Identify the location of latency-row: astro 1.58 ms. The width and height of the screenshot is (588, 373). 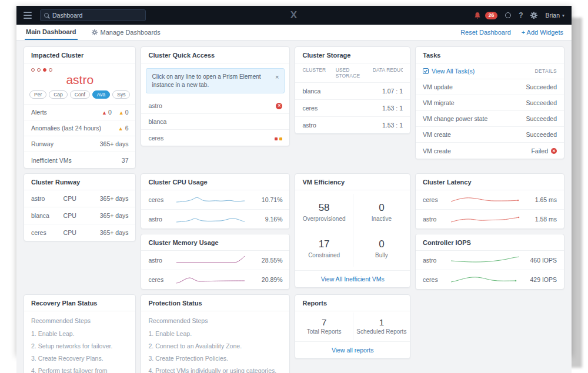
(490, 219).